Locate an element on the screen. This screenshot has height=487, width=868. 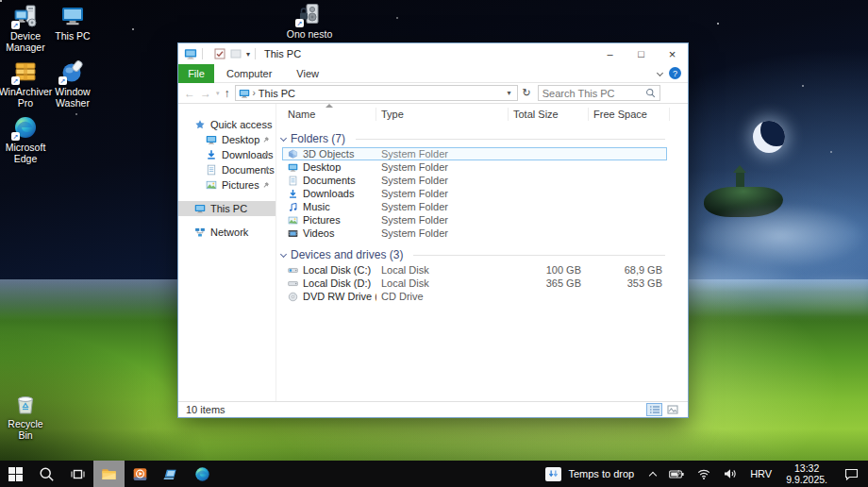
help-button: ? is located at coordinates (676, 74).